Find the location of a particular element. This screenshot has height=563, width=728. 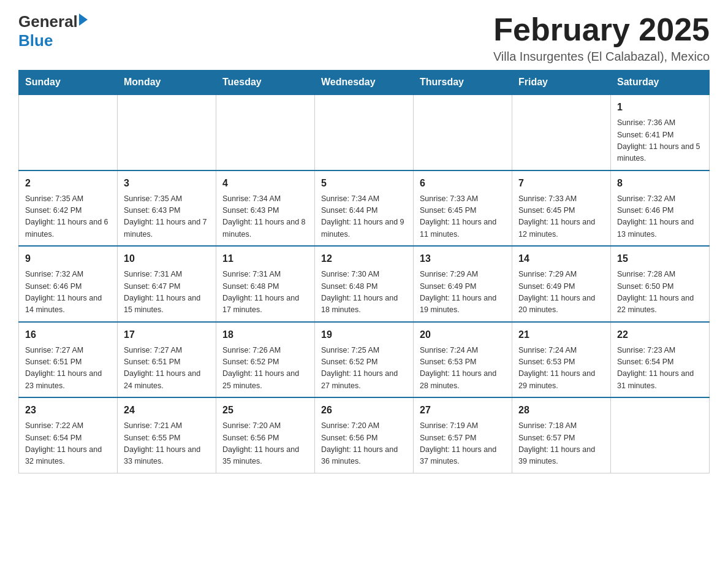

calendar-cell: 3Sunrise: 7:35 AMSunset: 6:43 PMDaylight… is located at coordinates (167, 209).